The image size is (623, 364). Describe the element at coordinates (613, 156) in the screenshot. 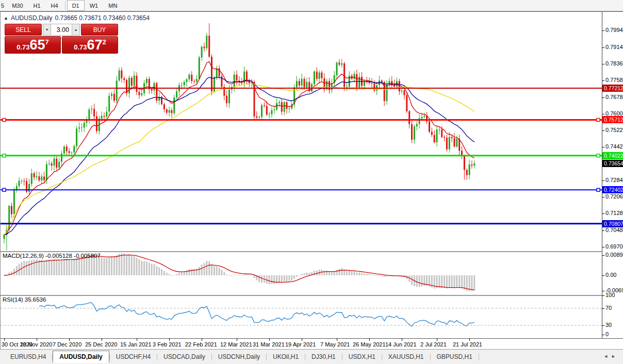

I see `level-price-flag: 0.74022` at that location.